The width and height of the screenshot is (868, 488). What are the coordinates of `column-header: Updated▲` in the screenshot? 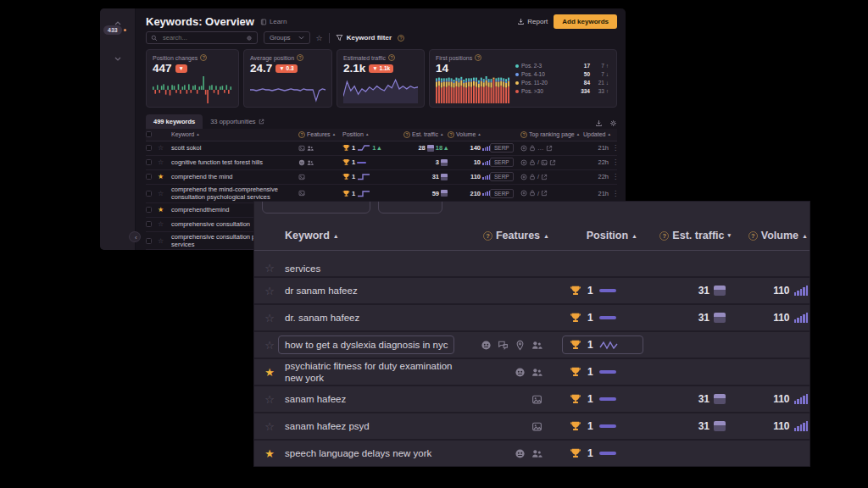 It's located at (598, 134).